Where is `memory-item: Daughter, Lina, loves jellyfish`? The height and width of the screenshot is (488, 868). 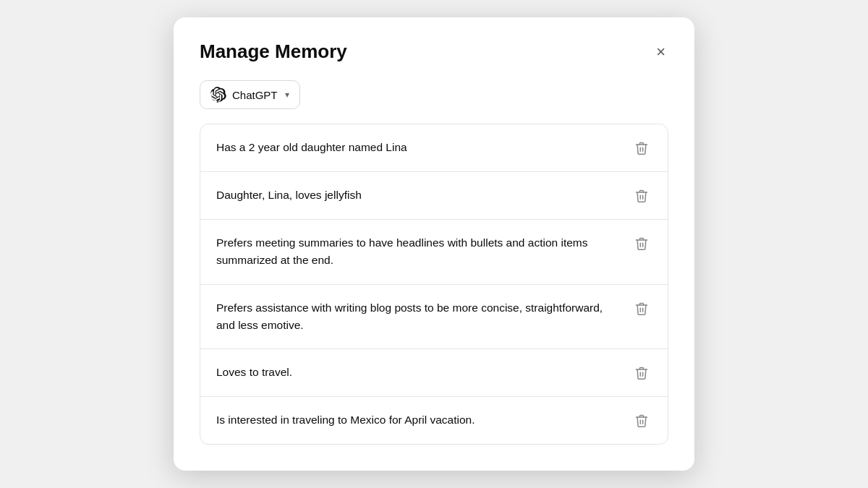
memory-item: Daughter, Lina, loves jellyfish is located at coordinates (434, 196).